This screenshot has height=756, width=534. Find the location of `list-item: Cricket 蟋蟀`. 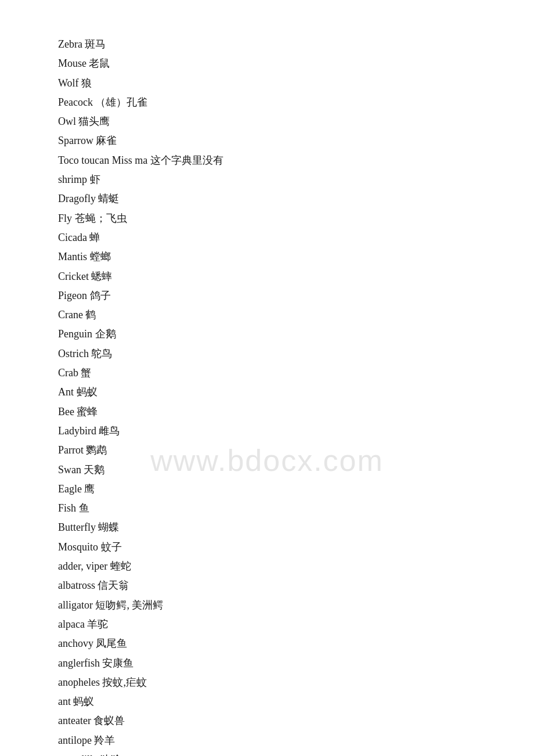

list-item: Cricket 蟋蟀 is located at coordinates (267, 276).